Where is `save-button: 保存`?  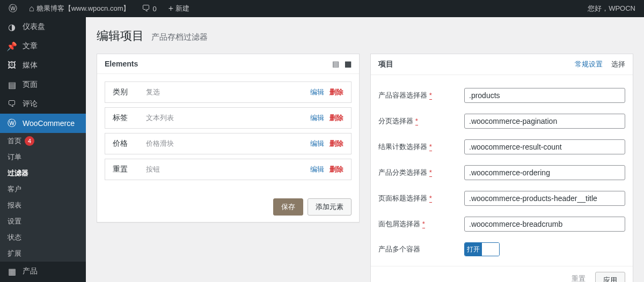
save-button: 保存 is located at coordinates (288, 207).